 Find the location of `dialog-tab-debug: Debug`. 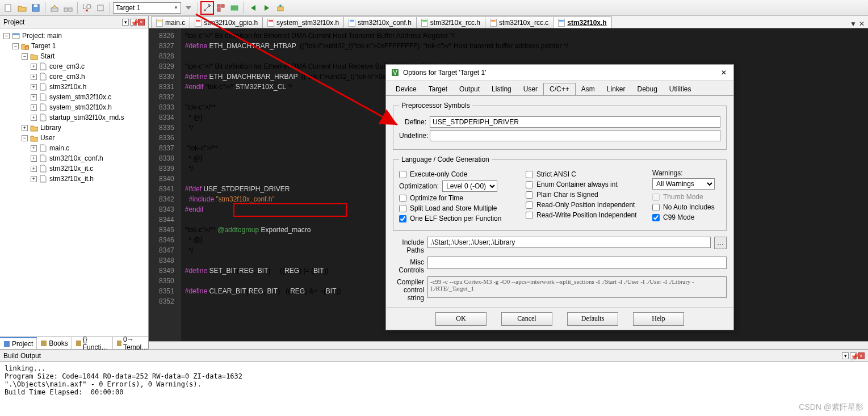

dialog-tab-debug: Debug is located at coordinates (647, 89).